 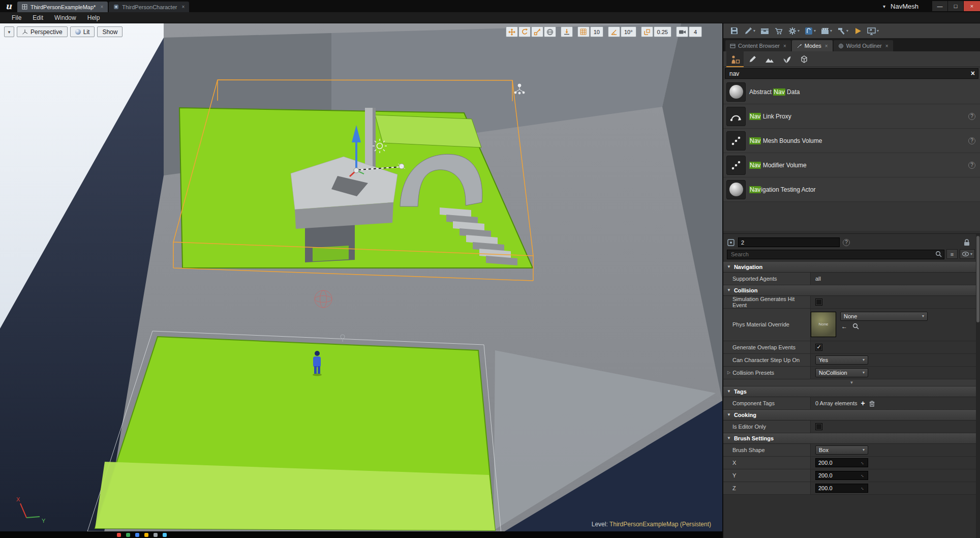 I want to click on perspective-button: Perspective, so click(x=42, y=32).